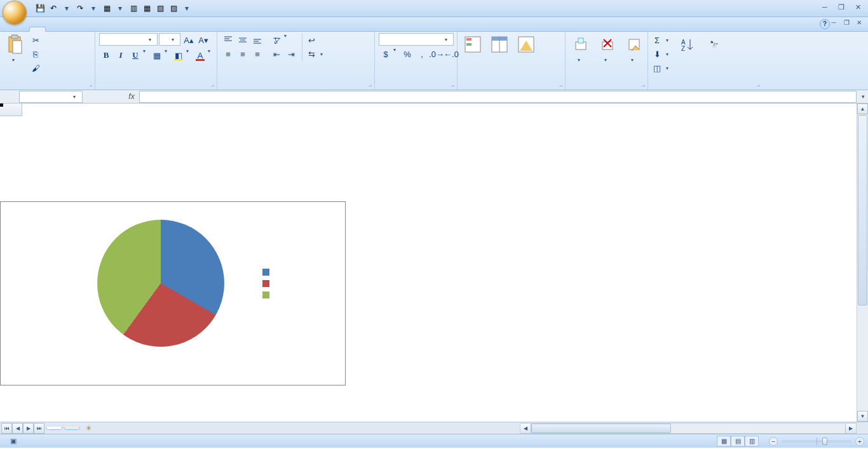  I want to click on redo-icon: ↷, so click(80, 8).